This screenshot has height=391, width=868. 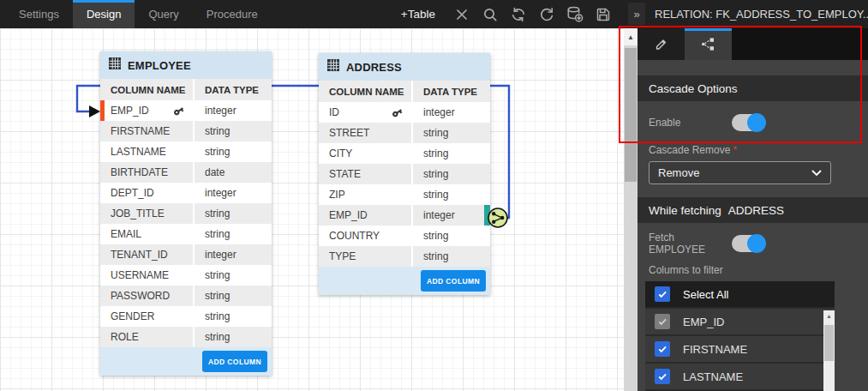 I want to click on while-fetching-header: While fetching ADDRESS, so click(x=752, y=210).